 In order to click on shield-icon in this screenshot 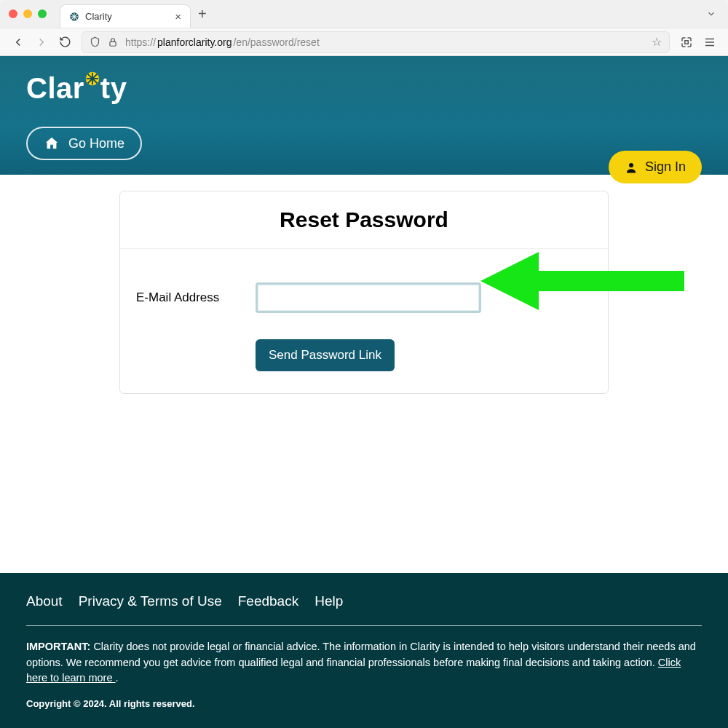, I will do `click(95, 42)`.